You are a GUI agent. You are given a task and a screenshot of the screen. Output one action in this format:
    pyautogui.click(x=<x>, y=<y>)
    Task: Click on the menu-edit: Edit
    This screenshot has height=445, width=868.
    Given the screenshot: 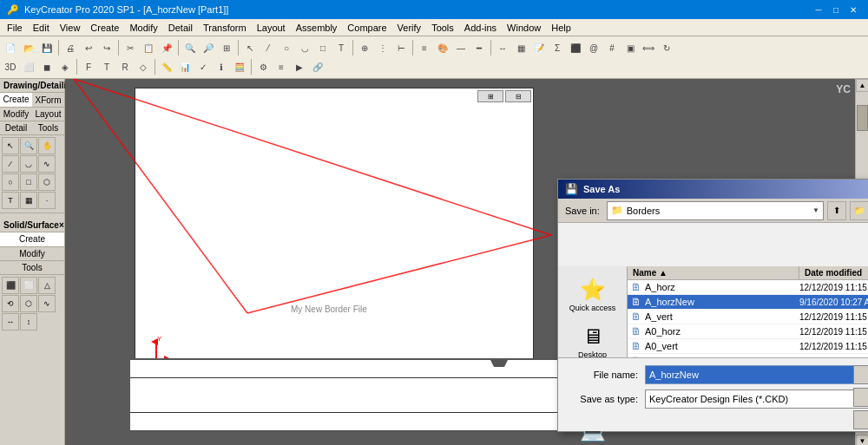 What is the action you would take?
    pyautogui.click(x=42, y=28)
    